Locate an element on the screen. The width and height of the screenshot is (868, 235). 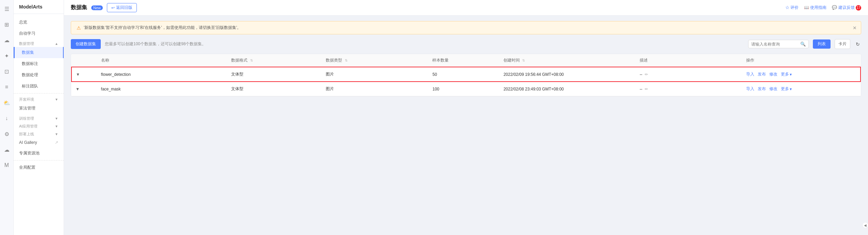
home-icon: ⊞ is located at coordinates (7, 24).